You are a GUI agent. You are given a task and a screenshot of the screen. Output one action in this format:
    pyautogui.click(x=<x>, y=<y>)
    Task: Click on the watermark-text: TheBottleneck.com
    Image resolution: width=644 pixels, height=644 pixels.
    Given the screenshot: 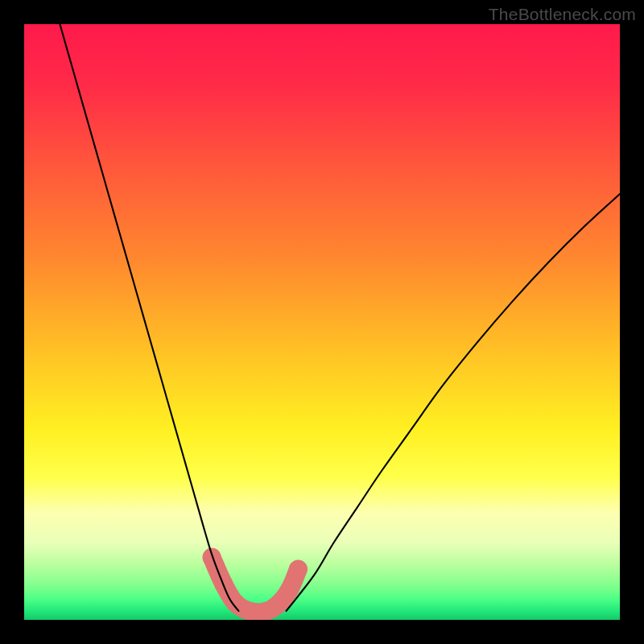 What is the action you would take?
    pyautogui.click(x=562, y=14)
    